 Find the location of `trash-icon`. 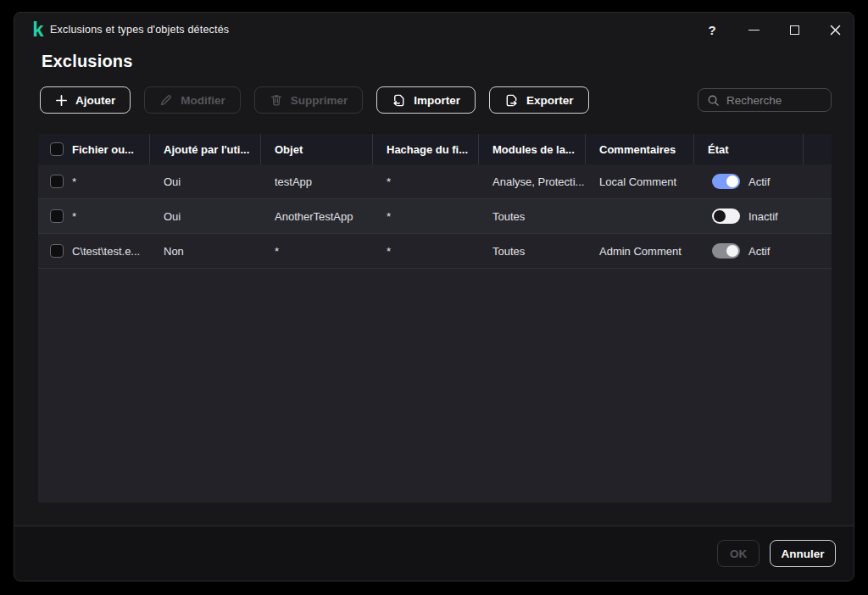

trash-icon is located at coordinates (276, 100).